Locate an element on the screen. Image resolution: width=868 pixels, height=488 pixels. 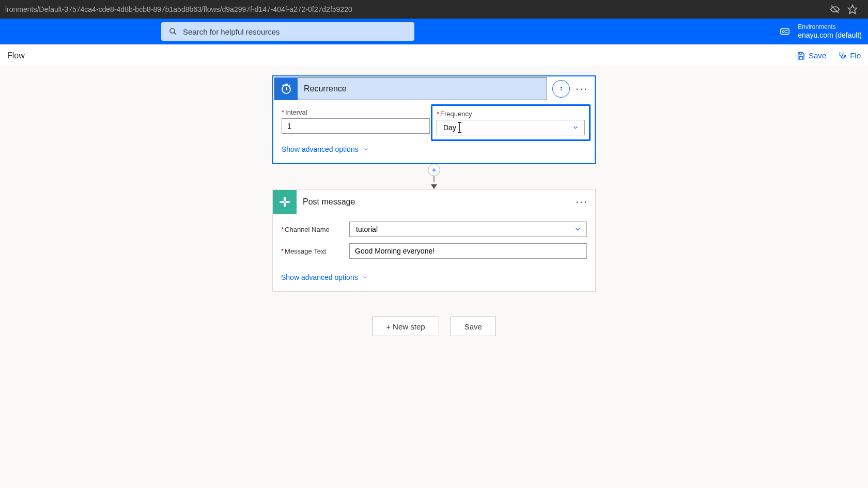
incognito-icon is located at coordinates (835, 9).